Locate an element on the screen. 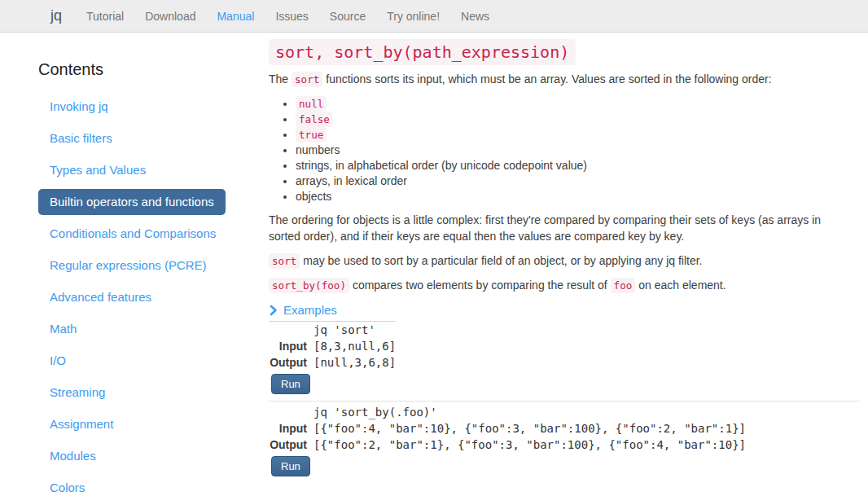 The height and width of the screenshot is (496, 868). list-item-false: false is located at coordinates (550, 119).